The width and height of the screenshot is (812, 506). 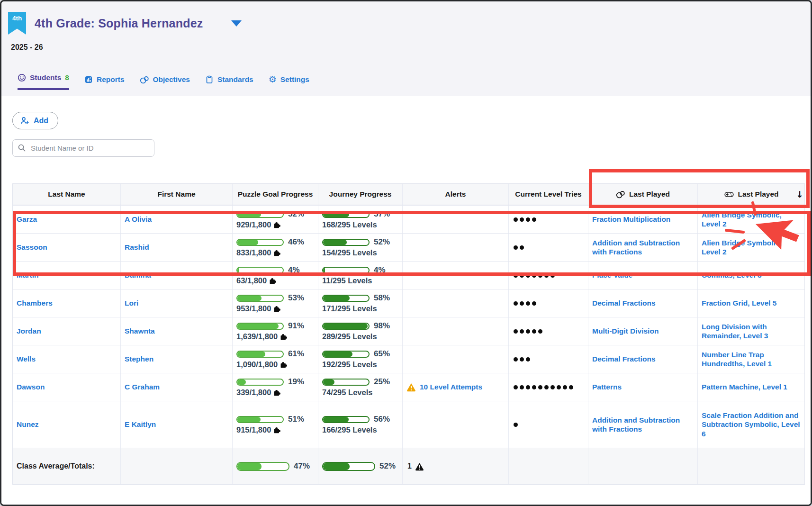 What do you see at coordinates (132, 303) in the screenshot?
I see `first-name-link: Lori` at bounding box center [132, 303].